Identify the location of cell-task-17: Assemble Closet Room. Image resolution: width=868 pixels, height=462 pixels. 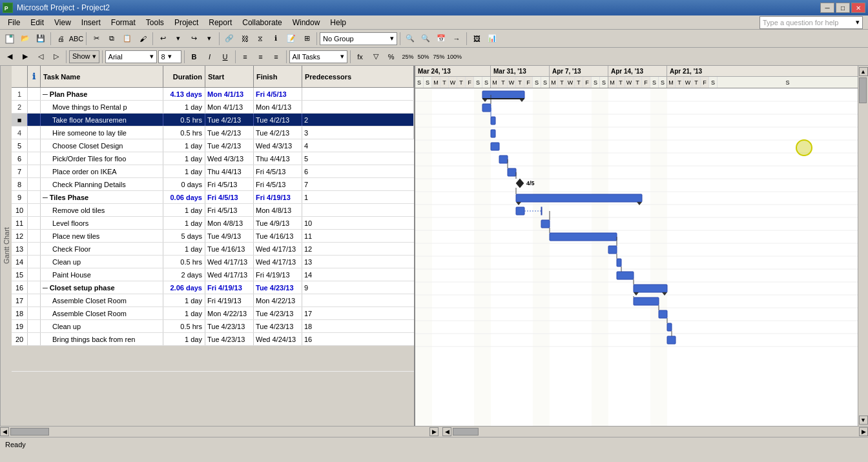
(102, 301).